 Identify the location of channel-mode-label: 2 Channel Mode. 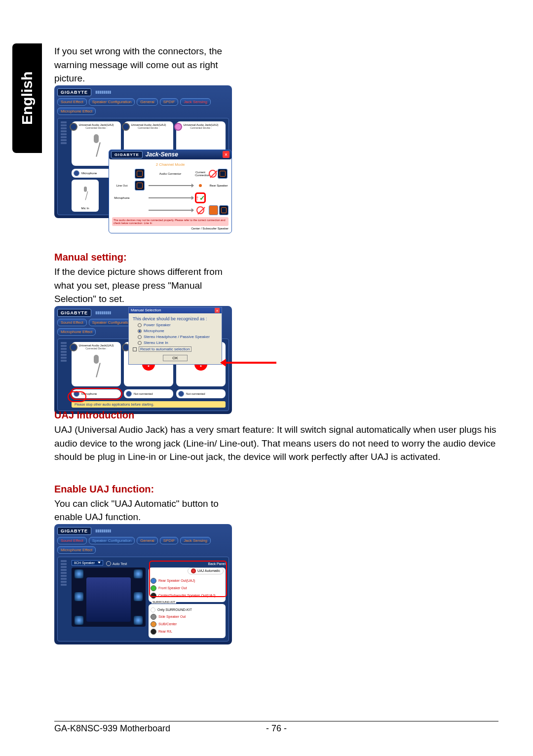
(170, 165).